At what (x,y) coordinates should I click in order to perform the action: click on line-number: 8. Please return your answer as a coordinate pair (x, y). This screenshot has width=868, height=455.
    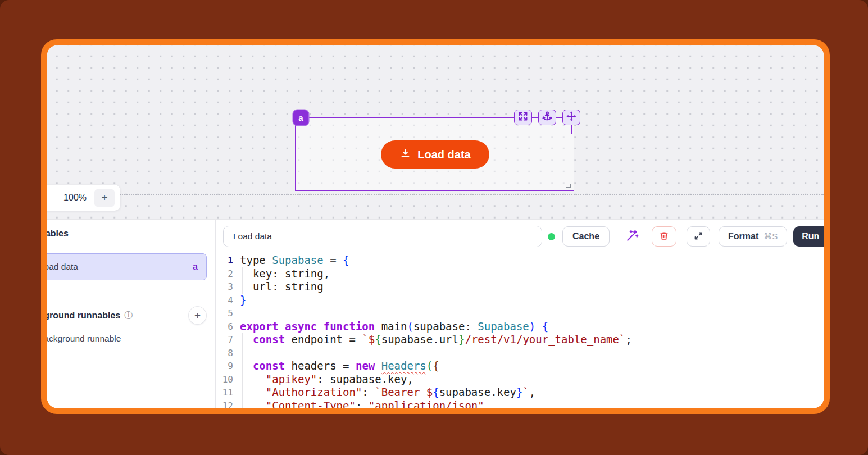
    Looking at the image, I should click on (228, 353).